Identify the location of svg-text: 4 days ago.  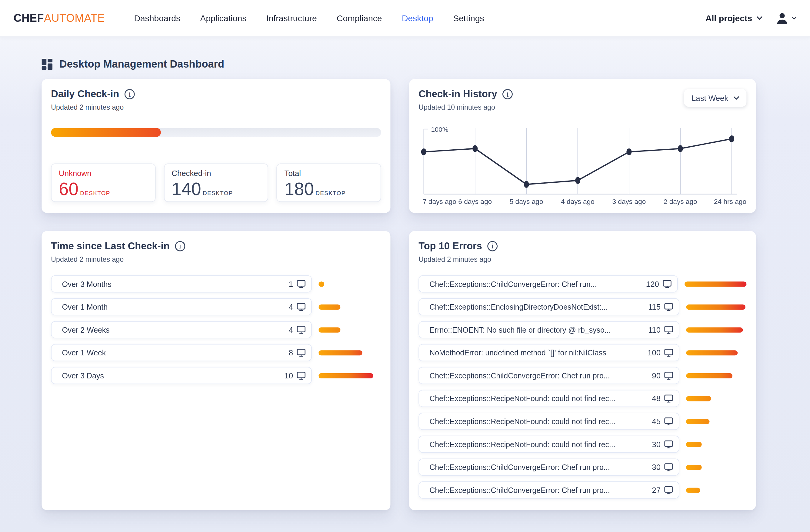
(578, 201).